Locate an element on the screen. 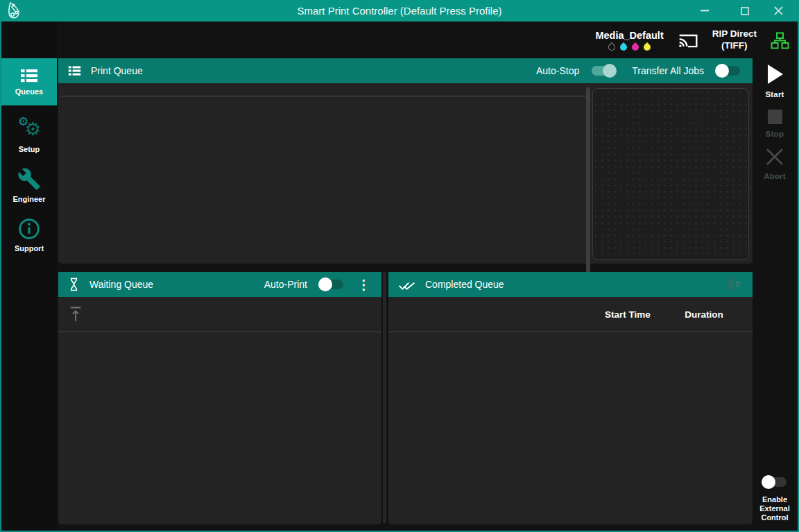 The image size is (799, 532). network-icon is located at coordinates (780, 40).